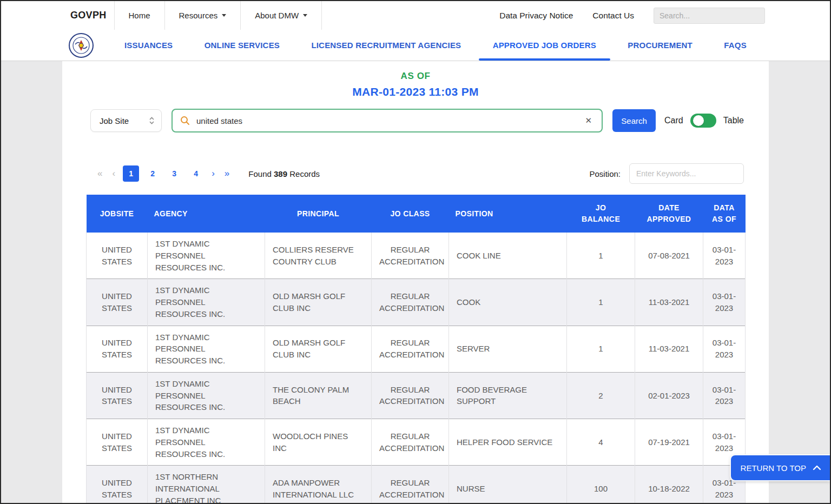  I want to click on contact-us-link: Contact Us, so click(614, 16).